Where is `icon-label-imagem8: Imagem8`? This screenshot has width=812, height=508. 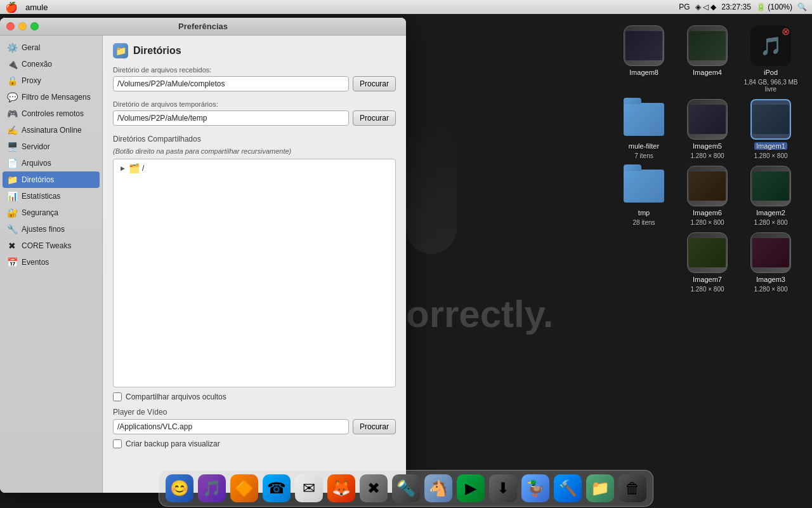
icon-label-imagem8: Imagem8 is located at coordinates (644, 72).